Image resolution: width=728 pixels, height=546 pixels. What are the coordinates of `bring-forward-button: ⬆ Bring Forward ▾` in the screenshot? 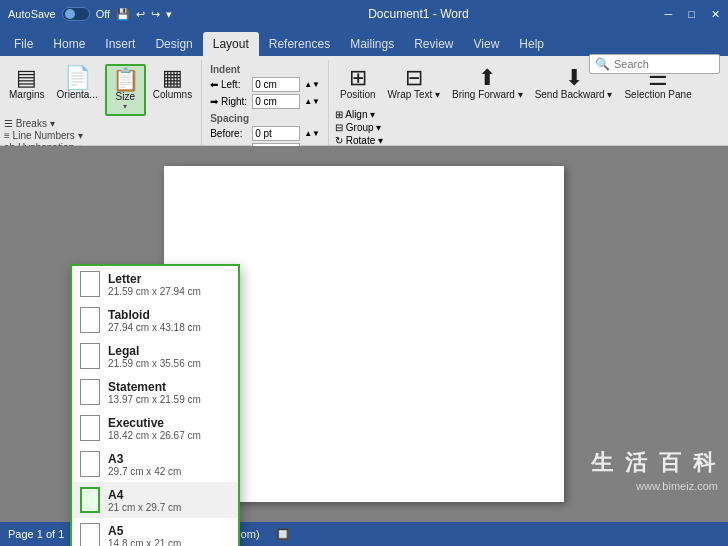 It's located at (488, 84).